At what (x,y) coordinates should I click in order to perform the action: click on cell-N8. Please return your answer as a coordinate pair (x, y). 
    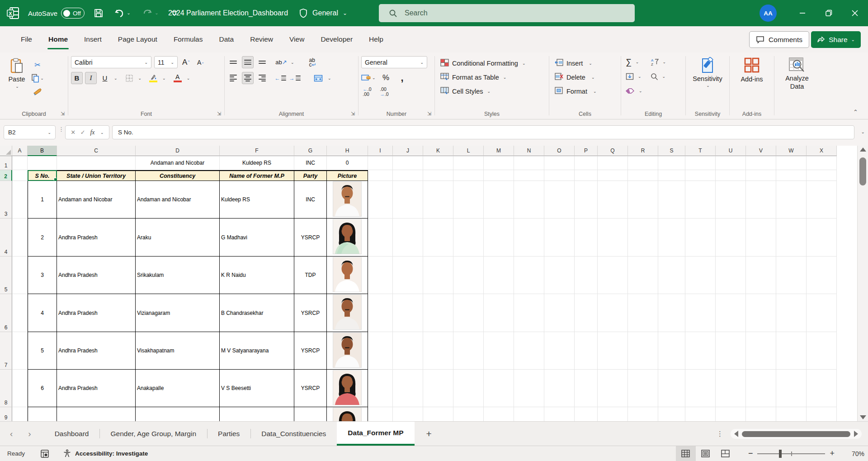
    Looking at the image, I should click on (529, 388).